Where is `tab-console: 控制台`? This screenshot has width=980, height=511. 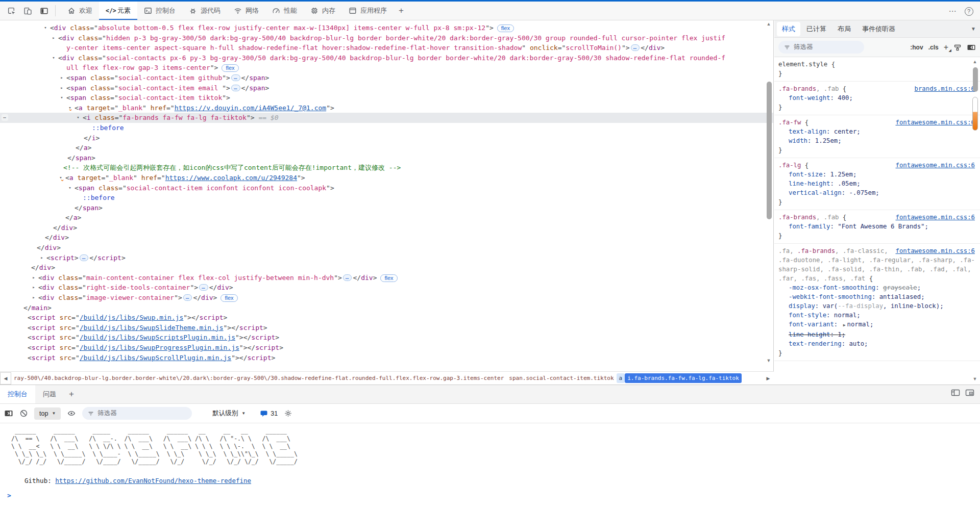 tab-console: 控制台 is located at coordinates (160, 11).